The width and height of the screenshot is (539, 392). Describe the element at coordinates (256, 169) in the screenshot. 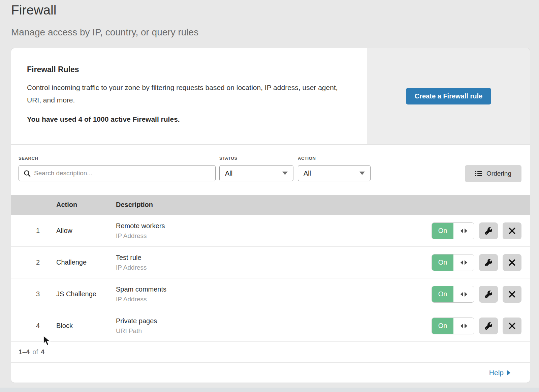

I see `status-filter-group: STATUS All` at that location.